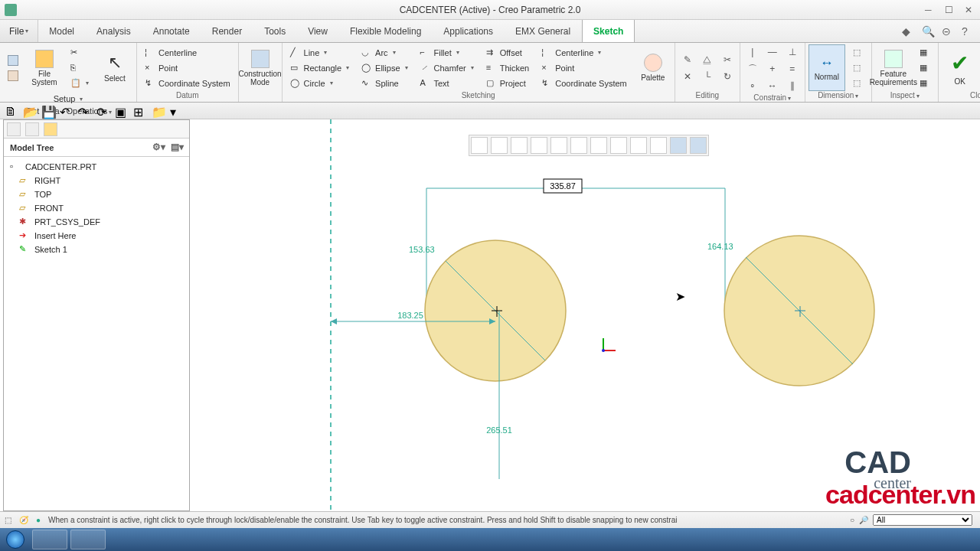 The width and height of the screenshot is (980, 551). Describe the element at coordinates (753, 52) in the screenshot. I see `vertical-constraint: |` at that location.